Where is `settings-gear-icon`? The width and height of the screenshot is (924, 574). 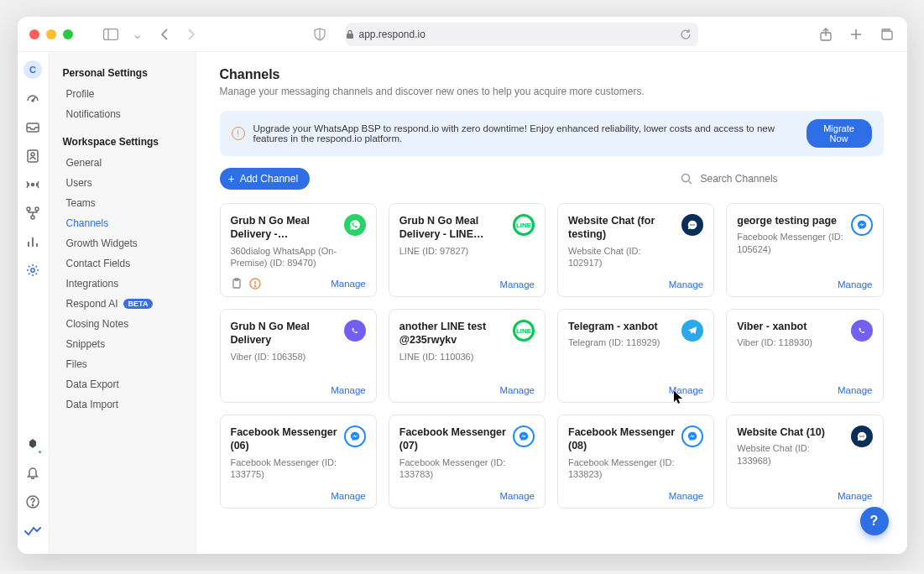 settings-gear-icon is located at coordinates (33, 270).